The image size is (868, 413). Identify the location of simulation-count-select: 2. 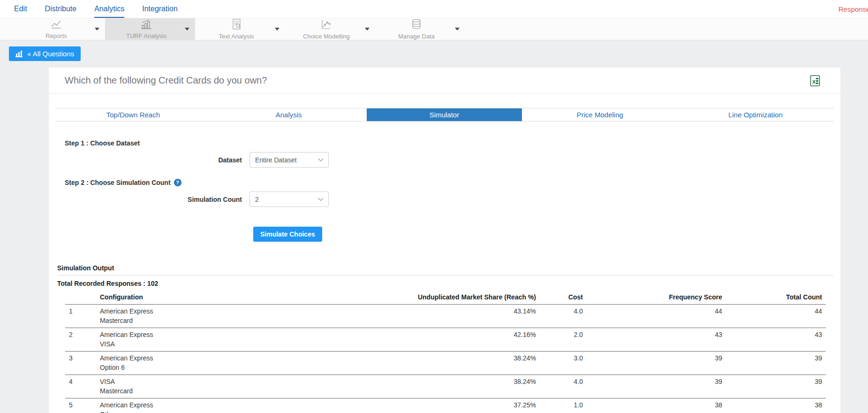
(289, 199).